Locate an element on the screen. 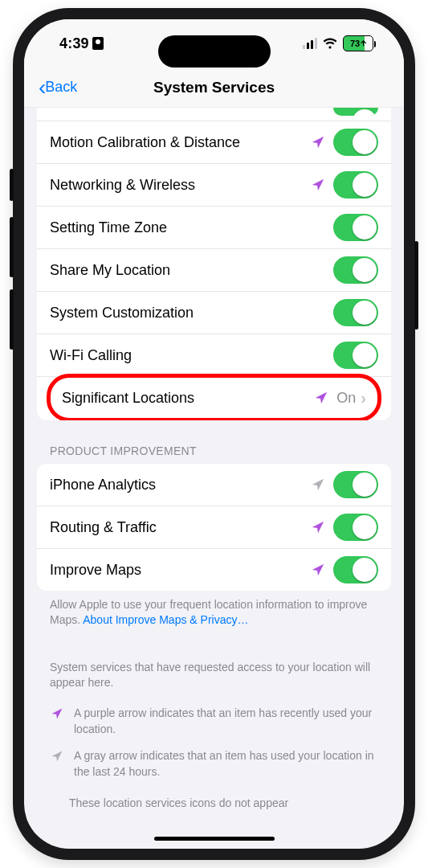  power-button is located at coordinates (416, 285).